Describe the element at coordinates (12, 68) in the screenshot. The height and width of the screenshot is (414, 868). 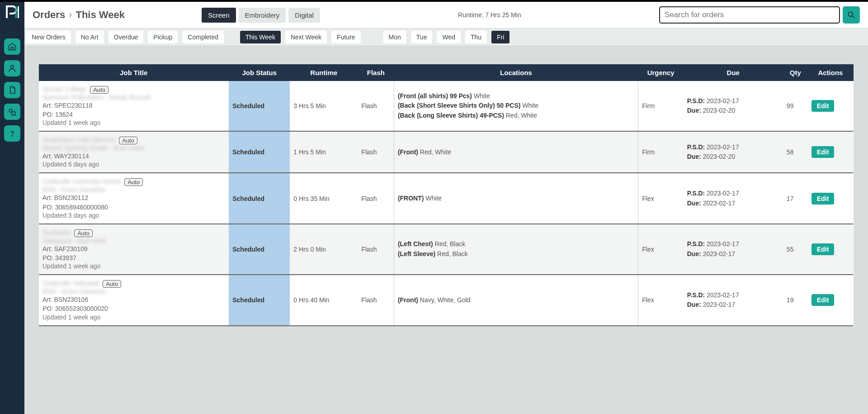
I see `user-icon` at that location.